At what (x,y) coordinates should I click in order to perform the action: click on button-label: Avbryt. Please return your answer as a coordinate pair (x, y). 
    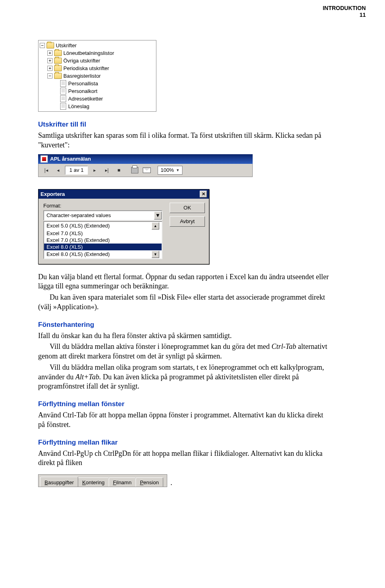
    Looking at the image, I should click on (188, 221).